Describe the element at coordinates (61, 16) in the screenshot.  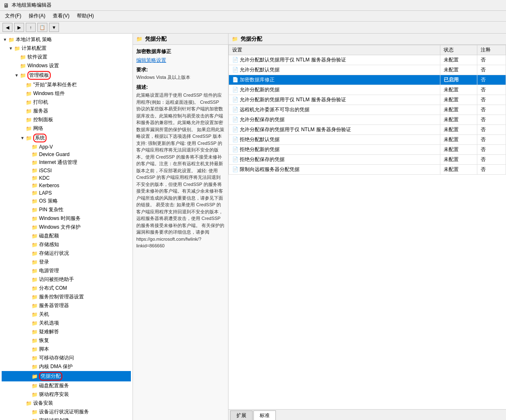
I see `menu-item: 查看(V)` at that location.